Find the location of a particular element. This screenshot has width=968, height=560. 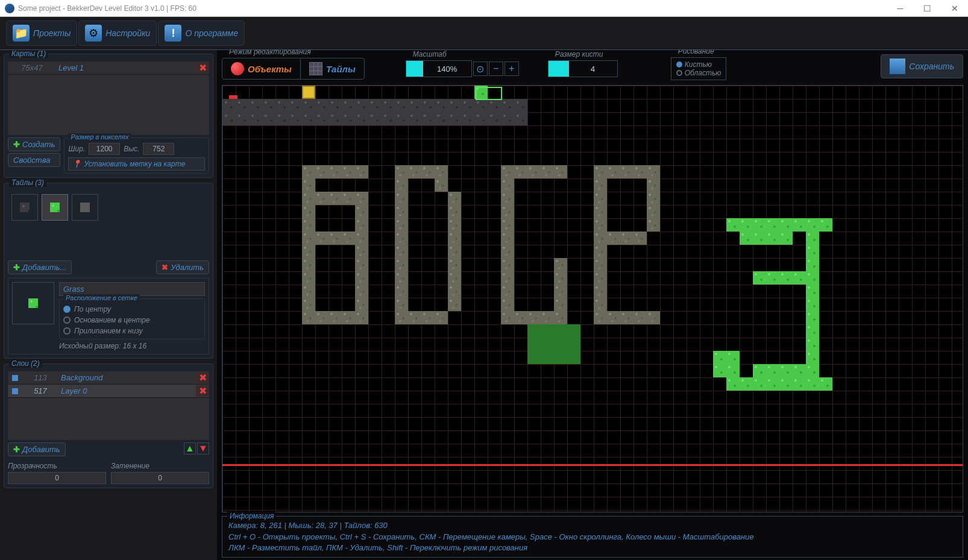

x-icon: ✖ is located at coordinates (165, 268).